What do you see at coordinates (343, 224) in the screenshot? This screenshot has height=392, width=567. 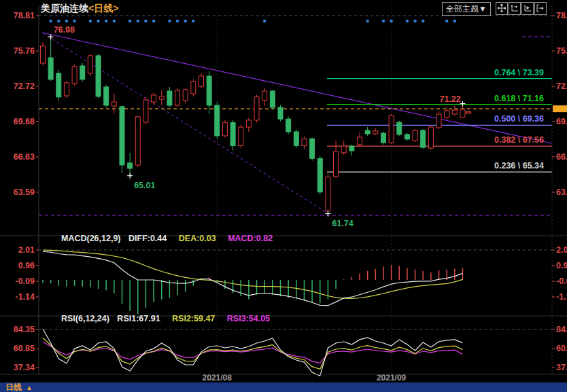 I see `price-annotation: 61.74` at bounding box center [343, 224].